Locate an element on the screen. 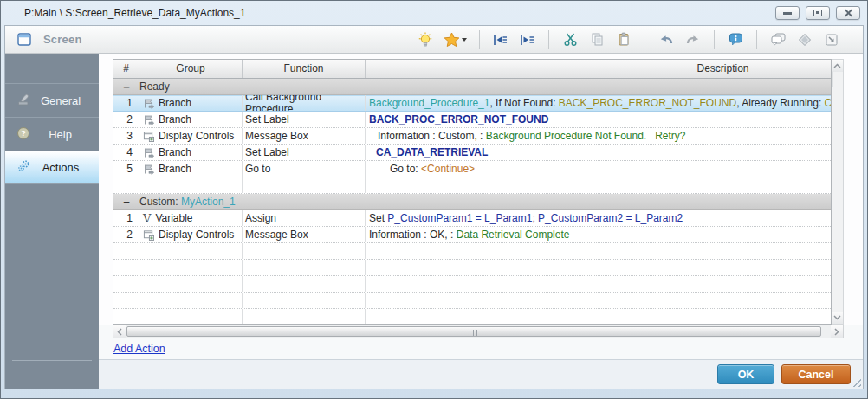 Image resolution: width=868 pixels, height=399 pixels. undo-icon is located at coordinates (666, 40).